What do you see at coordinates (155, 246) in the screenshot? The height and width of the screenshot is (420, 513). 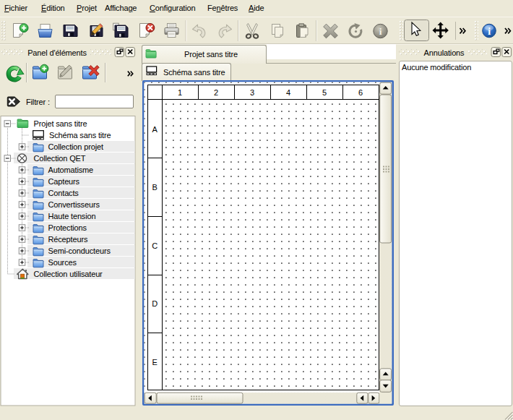 I see `svg-text: C` at bounding box center [155, 246].